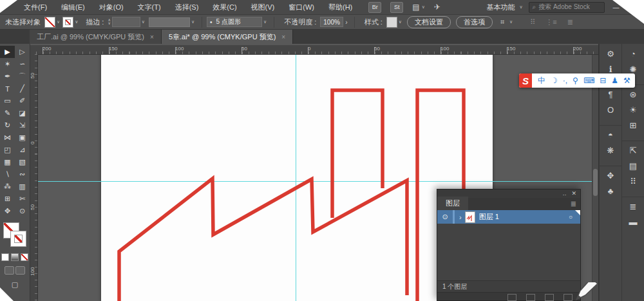 The width and height of the screenshot is (644, 301). What do you see at coordinates (24, 257) in the screenshot?
I see `none-button` at bounding box center [24, 257].